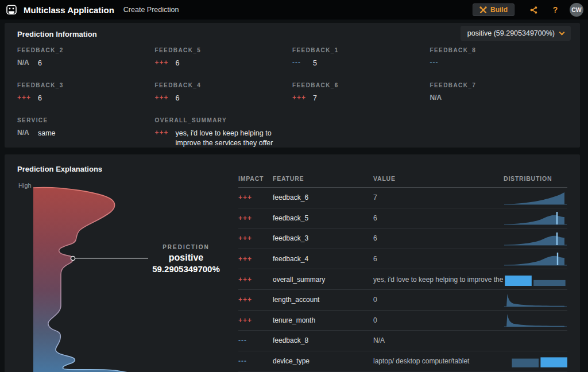 This screenshot has height=372, width=588. Describe the element at coordinates (361, 93) in the screenshot. I see `info-field-feedback_6: FEEDBACK_6+++7` at that location.